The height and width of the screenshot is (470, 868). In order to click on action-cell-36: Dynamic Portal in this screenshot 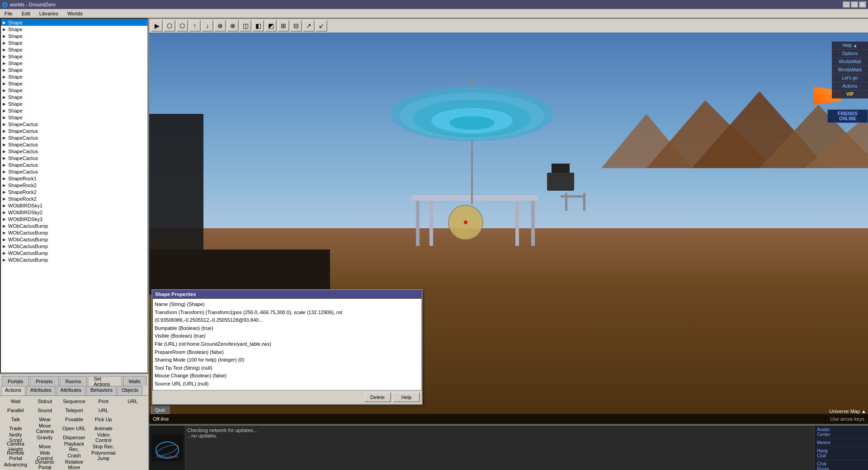, I will do `click(45, 465)`.